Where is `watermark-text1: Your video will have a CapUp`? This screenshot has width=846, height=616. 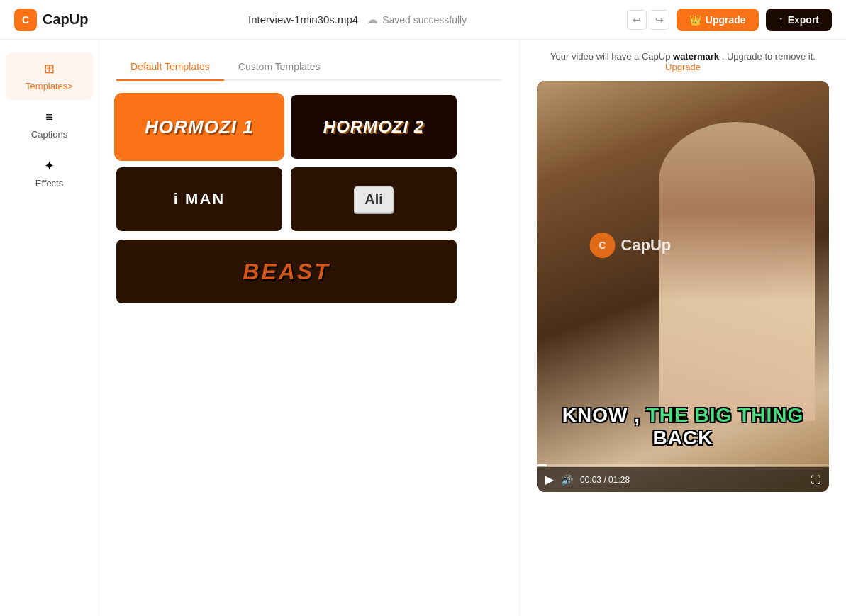 watermark-text1: Your video will have a CapUp is located at coordinates (610, 57).